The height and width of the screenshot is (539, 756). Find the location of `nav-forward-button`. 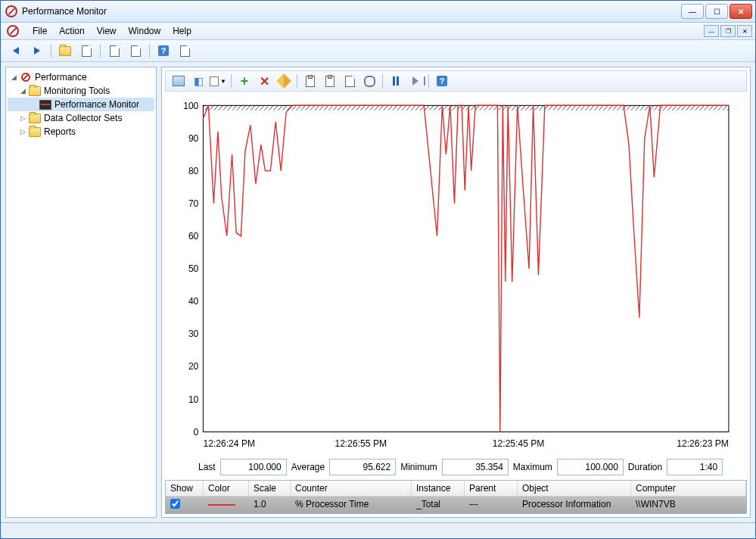

nav-forward-button is located at coordinates (37, 51).